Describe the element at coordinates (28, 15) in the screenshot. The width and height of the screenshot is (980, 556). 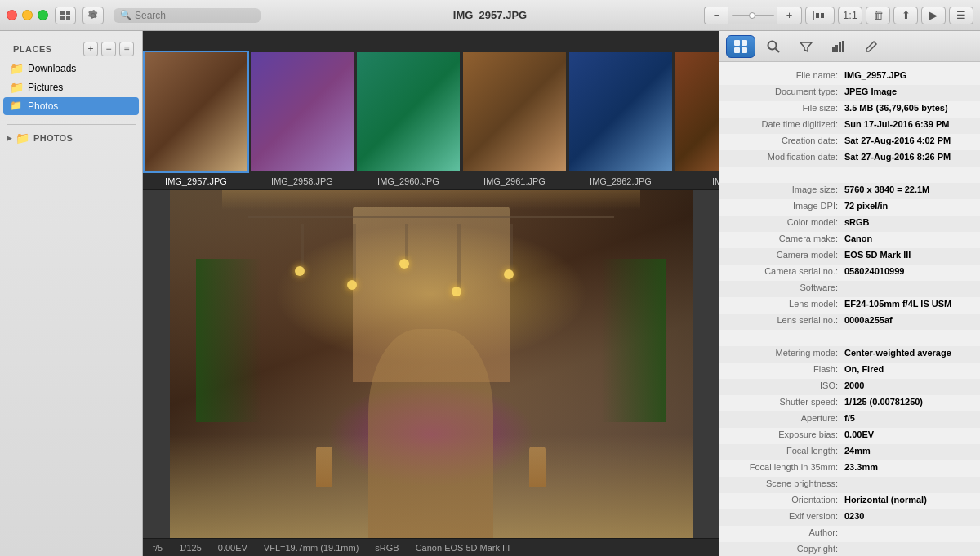
I see `minimize-button` at that location.